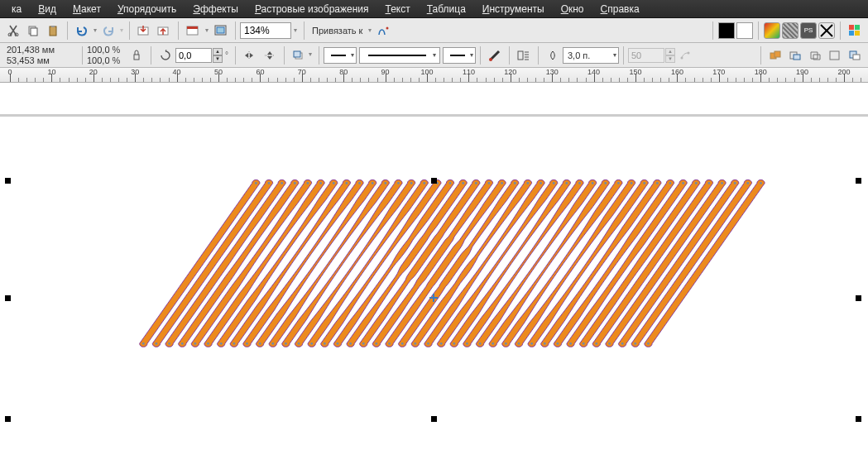 Image resolution: width=868 pixels, height=450 pixels. I want to click on menu-упорядочить: Упорядочить, so click(147, 9).